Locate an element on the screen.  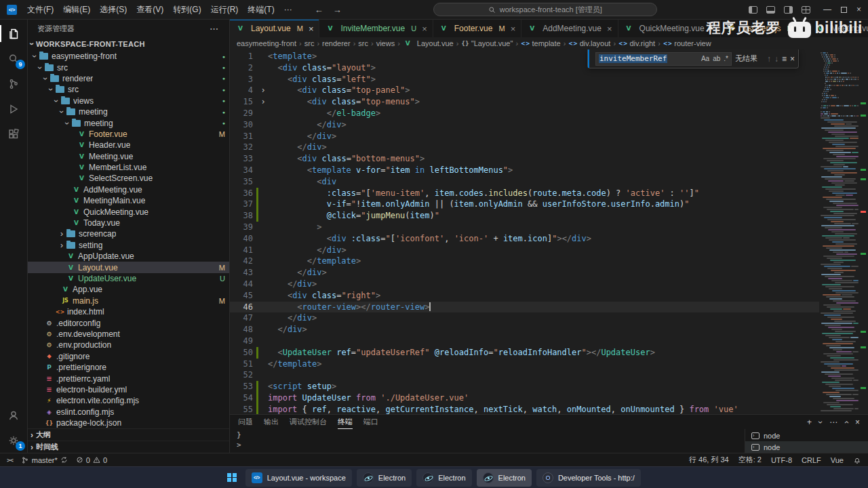
window-maximize-button is located at coordinates (844, 9).